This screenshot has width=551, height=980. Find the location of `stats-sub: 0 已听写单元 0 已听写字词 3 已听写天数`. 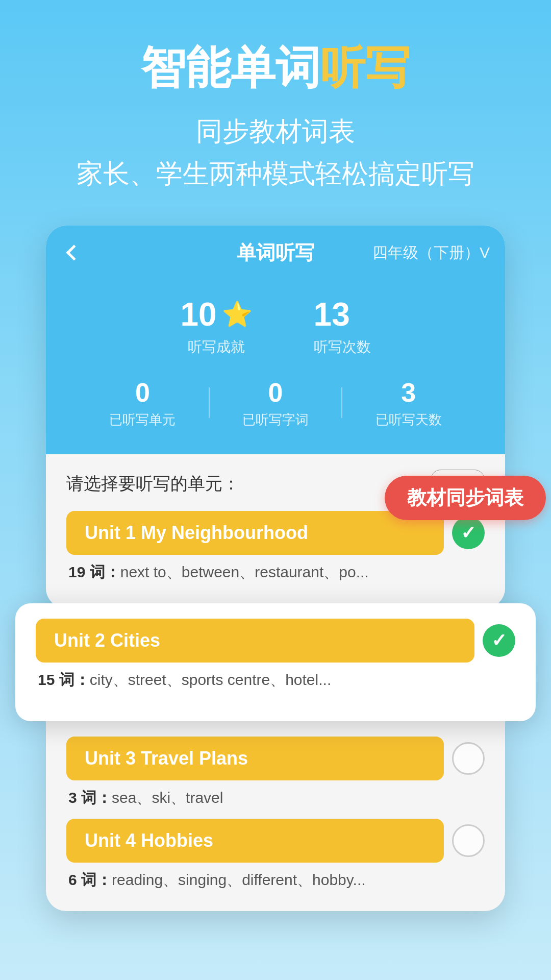

stats-sub: 0 已听写单元 0 已听写字词 3 已听写天数 is located at coordinates (276, 403).